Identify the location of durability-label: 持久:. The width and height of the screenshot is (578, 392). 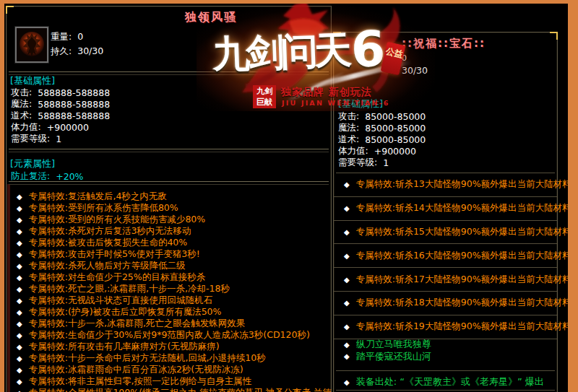
(61, 51).